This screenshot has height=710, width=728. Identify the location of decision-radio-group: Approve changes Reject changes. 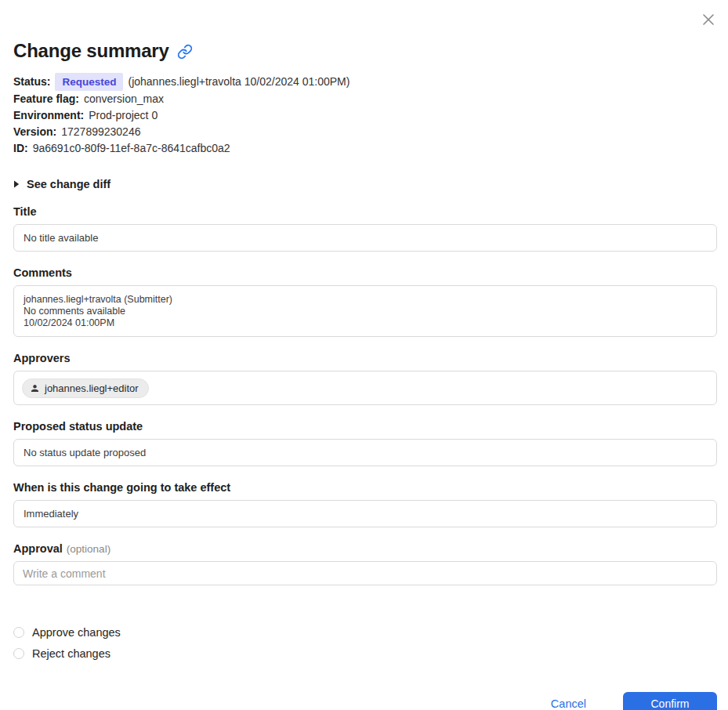
(365, 643).